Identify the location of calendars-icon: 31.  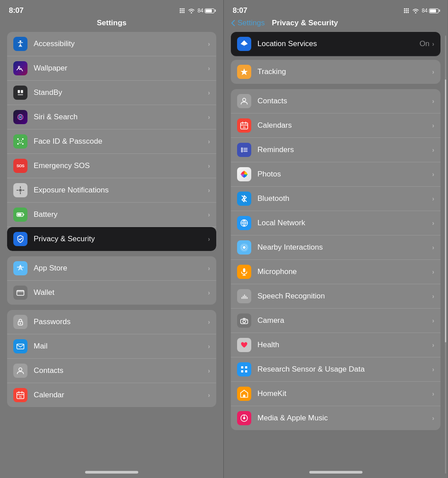
(244, 125).